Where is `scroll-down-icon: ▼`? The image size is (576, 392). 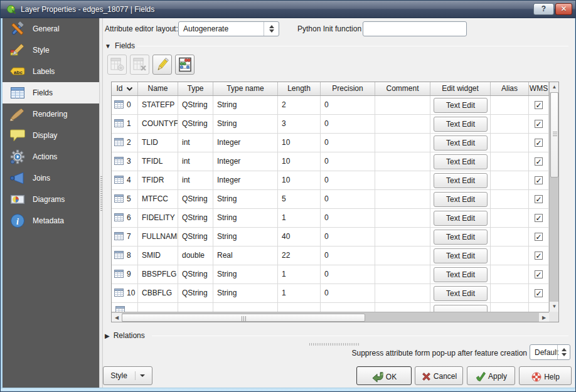 scroll-down-icon: ▼ is located at coordinates (555, 307).